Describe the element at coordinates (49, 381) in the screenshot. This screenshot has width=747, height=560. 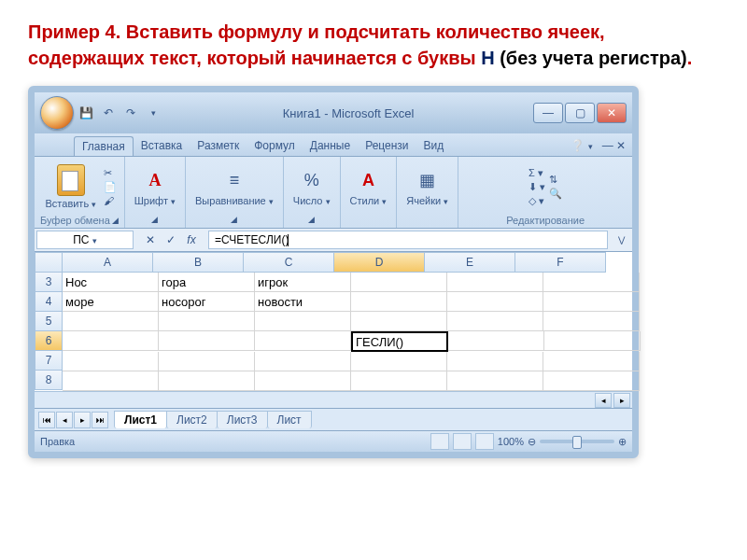
I see `row-header-8: 8` at that location.